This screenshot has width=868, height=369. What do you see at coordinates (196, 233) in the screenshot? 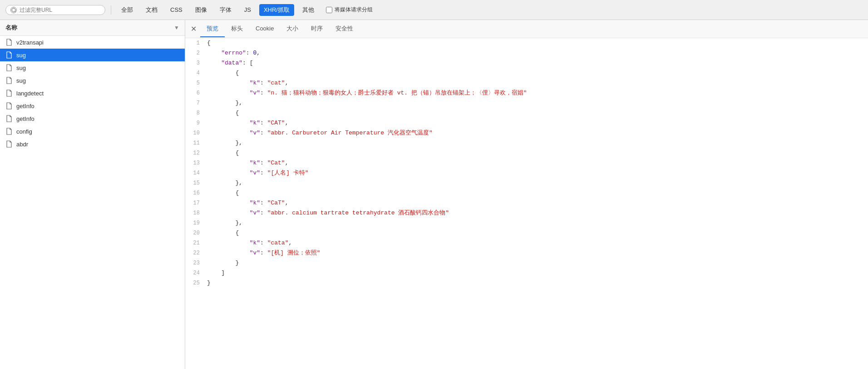
I see `line-number: 20` at bounding box center [196, 233].